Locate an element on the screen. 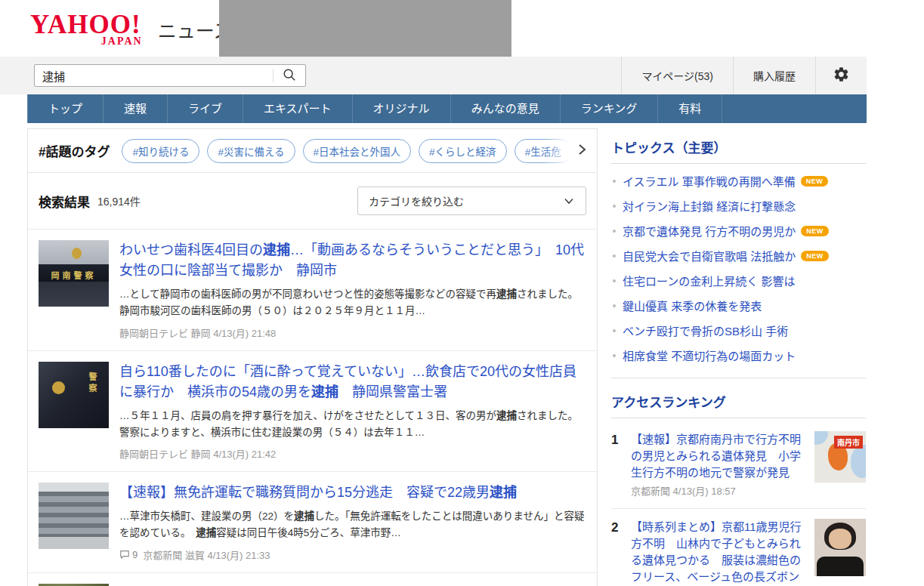 This screenshot has height=586, width=924. tag-pill: #災害に備える is located at coordinates (251, 151).